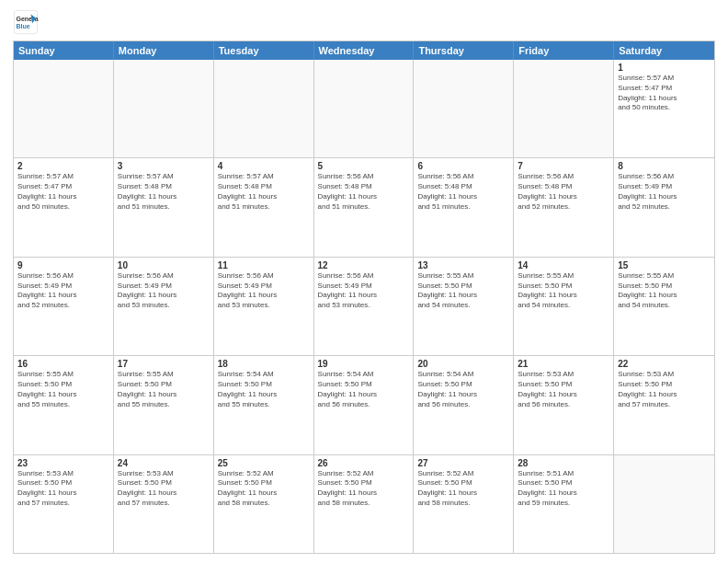 The height and width of the screenshot is (563, 728). What do you see at coordinates (563, 265) in the screenshot?
I see `day-number: 14` at bounding box center [563, 265].